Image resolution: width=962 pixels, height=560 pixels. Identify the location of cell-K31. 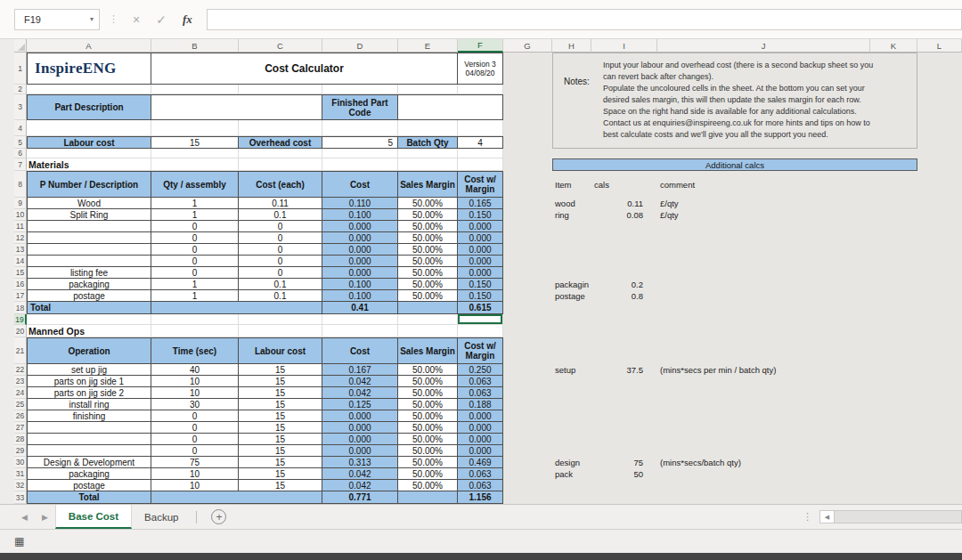
(894, 474).